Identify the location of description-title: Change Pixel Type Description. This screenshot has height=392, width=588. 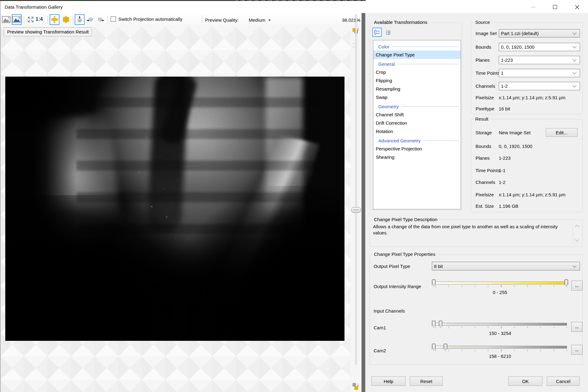
(406, 220).